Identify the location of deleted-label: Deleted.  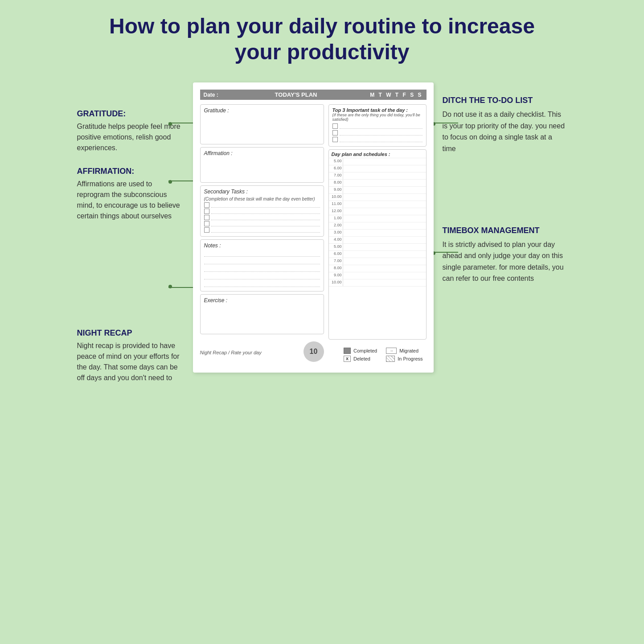
(362, 359).